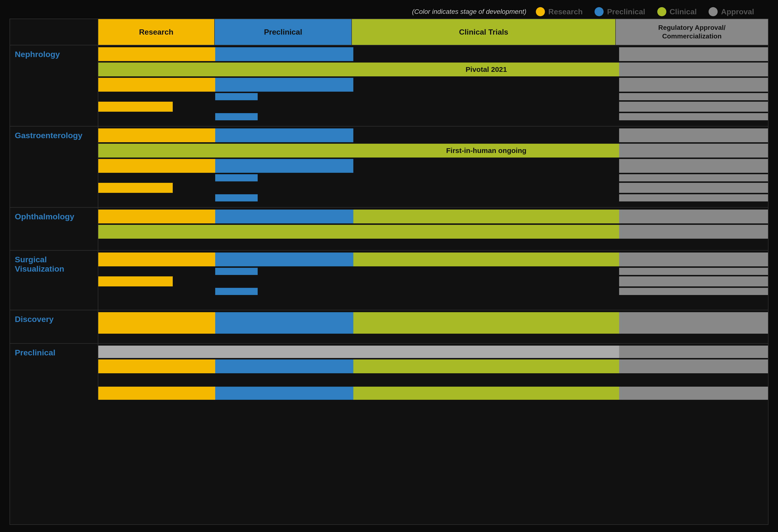 Image resolution: width=778 pixels, height=532 pixels. I want to click on preclinical-label-cell: Preclinical, so click(54, 365).